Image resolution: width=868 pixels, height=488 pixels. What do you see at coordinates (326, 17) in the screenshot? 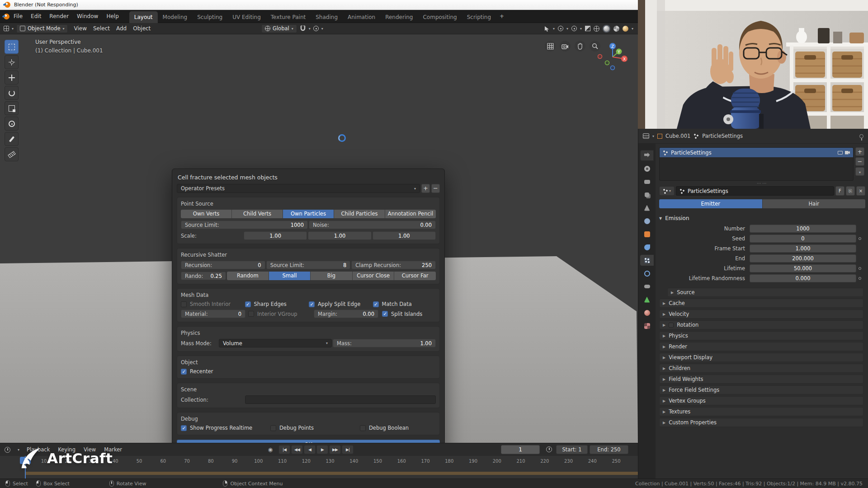
I see `workspace-tab: Shading` at bounding box center [326, 17].